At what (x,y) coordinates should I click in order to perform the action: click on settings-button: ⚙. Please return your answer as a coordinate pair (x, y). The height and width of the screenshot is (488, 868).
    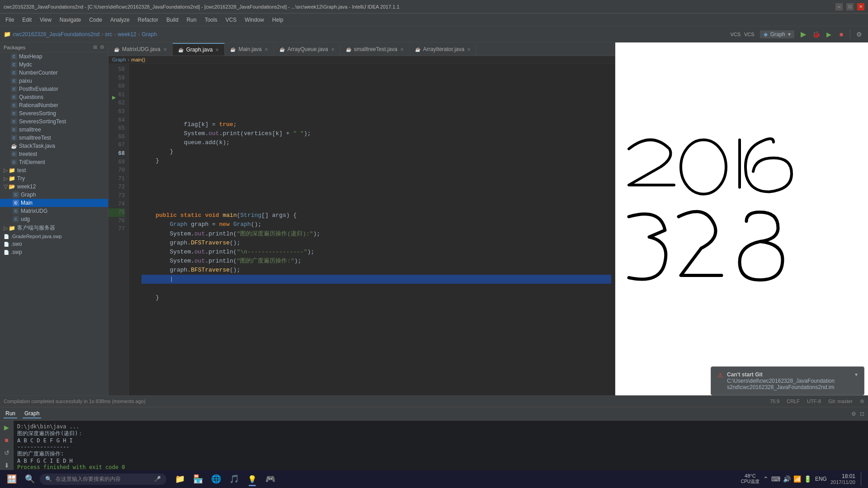
    Looking at the image, I should click on (859, 34).